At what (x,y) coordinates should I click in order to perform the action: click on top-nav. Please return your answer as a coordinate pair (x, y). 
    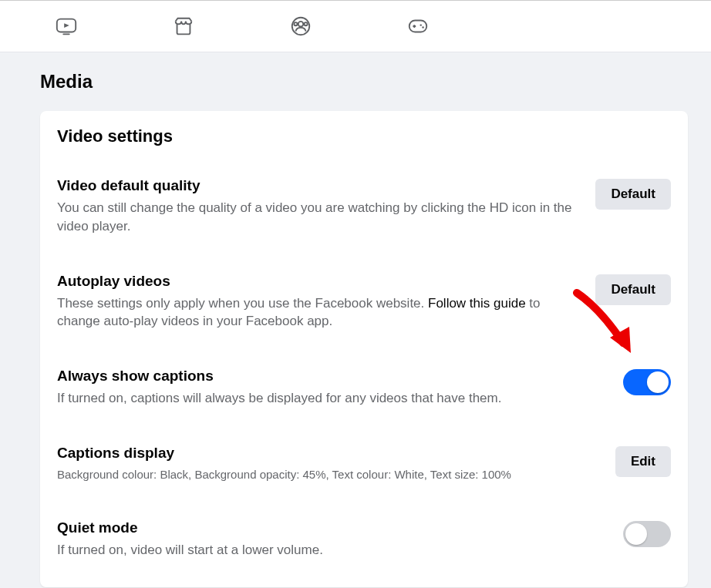
    Looking at the image, I should click on (356, 26).